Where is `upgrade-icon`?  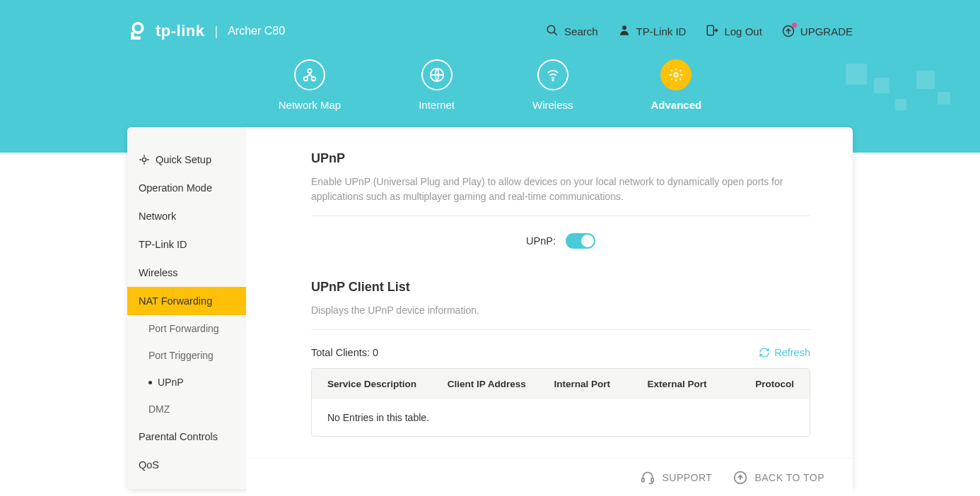 upgrade-icon is located at coordinates (788, 31).